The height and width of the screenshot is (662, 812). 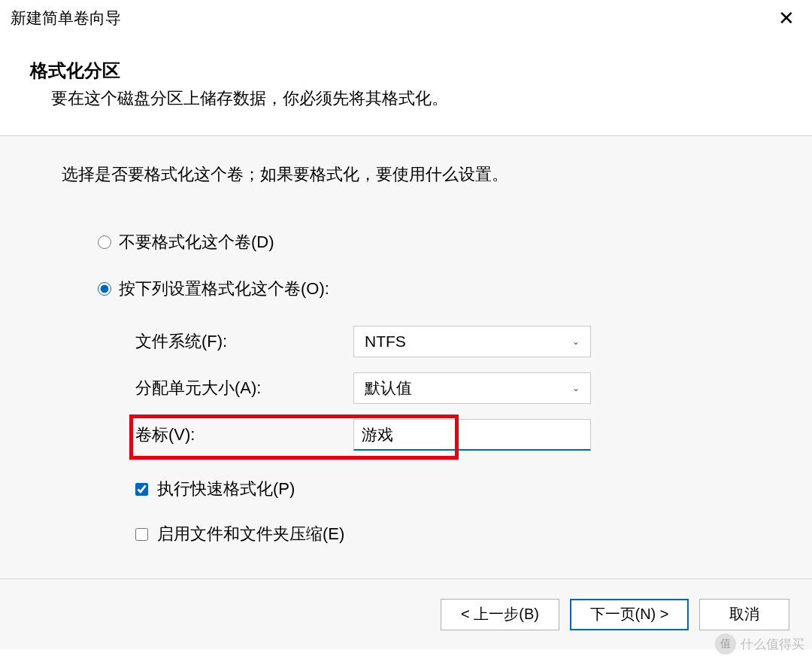 I want to click on volume-label-input, so click(x=472, y=435).